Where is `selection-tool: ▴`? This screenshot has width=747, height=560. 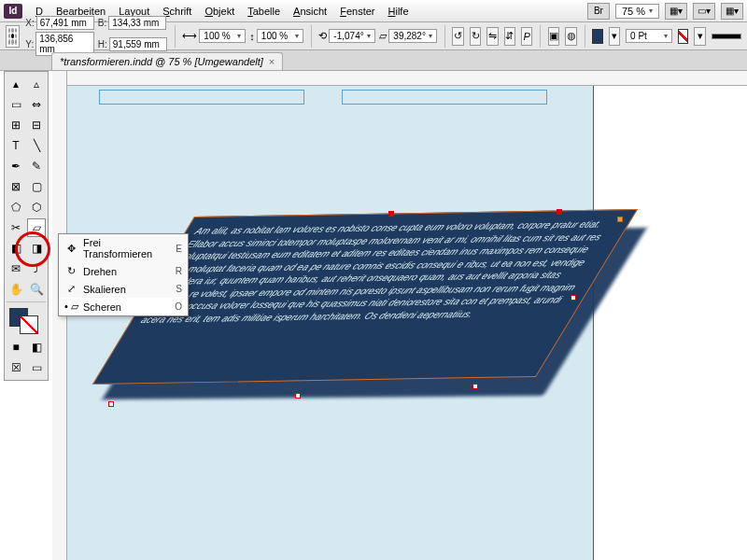 selection-tool: ▴ is located at coordinates (16, 84).